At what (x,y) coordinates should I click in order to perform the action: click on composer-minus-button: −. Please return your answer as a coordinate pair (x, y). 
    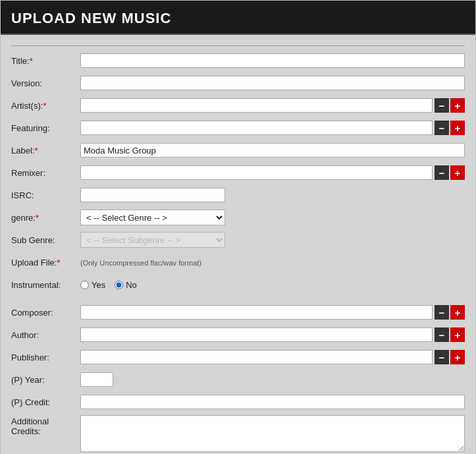
    Looking at the image, I should click on (442, 312).